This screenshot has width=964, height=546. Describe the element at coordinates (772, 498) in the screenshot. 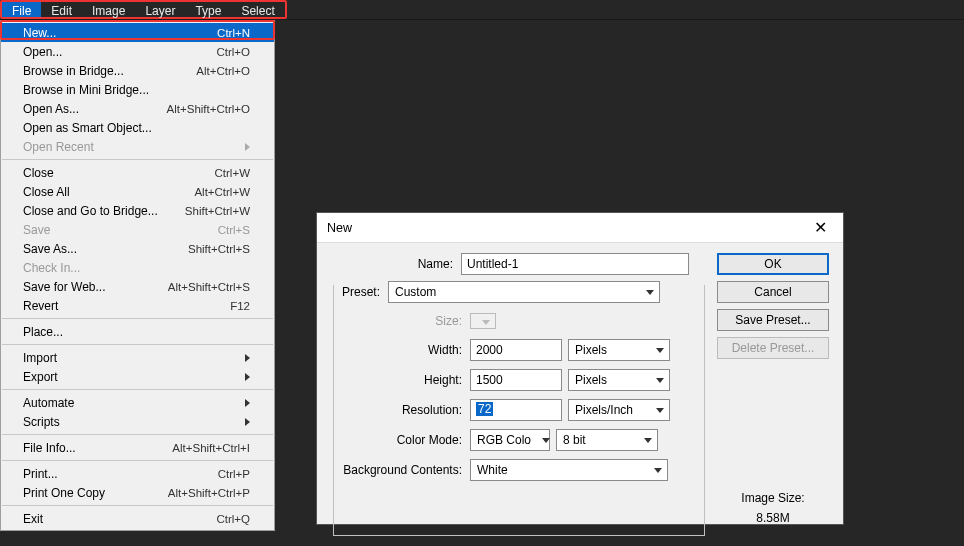

I see `image-size-label: Image Size:` at that location.